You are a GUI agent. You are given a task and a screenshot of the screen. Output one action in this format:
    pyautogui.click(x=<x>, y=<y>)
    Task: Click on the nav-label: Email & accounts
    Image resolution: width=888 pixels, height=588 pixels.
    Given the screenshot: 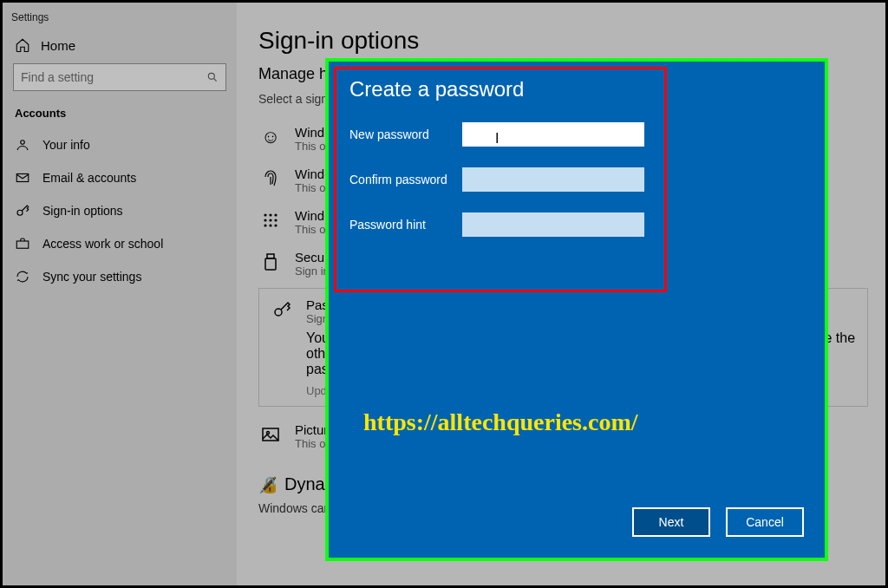 What is the action you would take?
    pyautogui.click(x=89, y=178)
    